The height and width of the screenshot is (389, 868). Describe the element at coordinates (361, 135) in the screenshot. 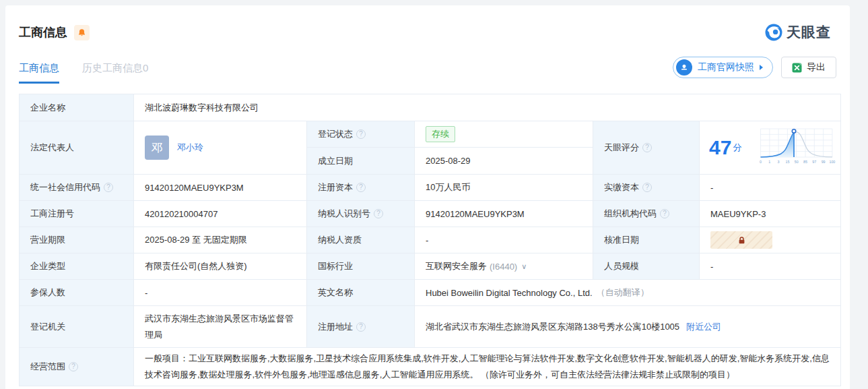

I see `reg-status-label: 登记状态?` at that location.